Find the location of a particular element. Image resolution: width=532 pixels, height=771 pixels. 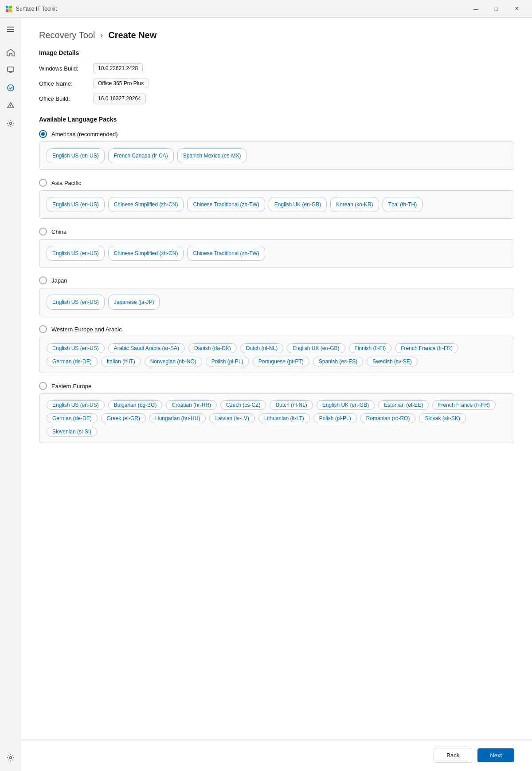

sidebar-item-recovery is located at coordinates (11, 88).